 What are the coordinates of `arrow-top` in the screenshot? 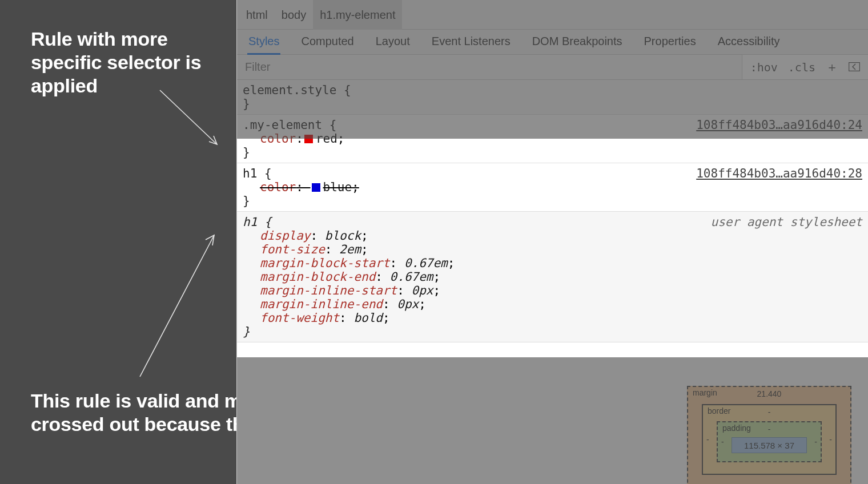 It's located at (191, 119).